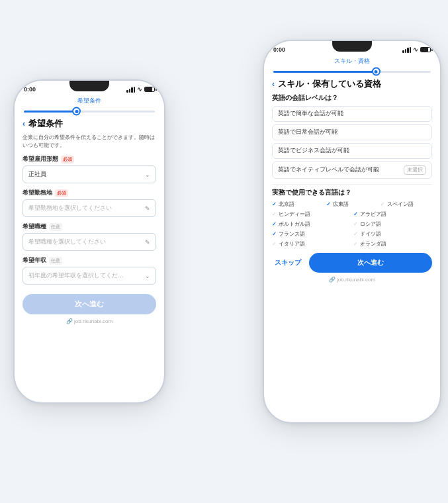 This screenshot has height=503, width=448. I want to click on field-select-2: 希望職種を選択してください ✎, so click(89, 242).